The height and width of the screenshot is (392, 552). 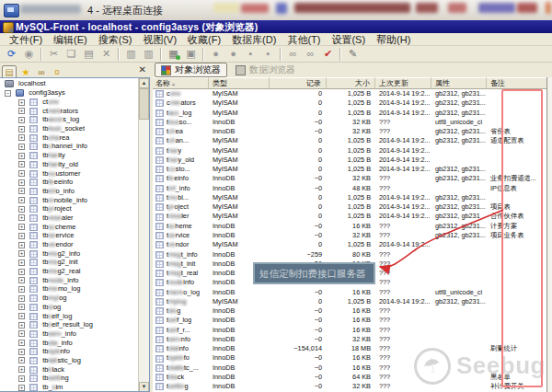 I want to click on menu-edit: 编辑(E), so click(x=70, y=40).